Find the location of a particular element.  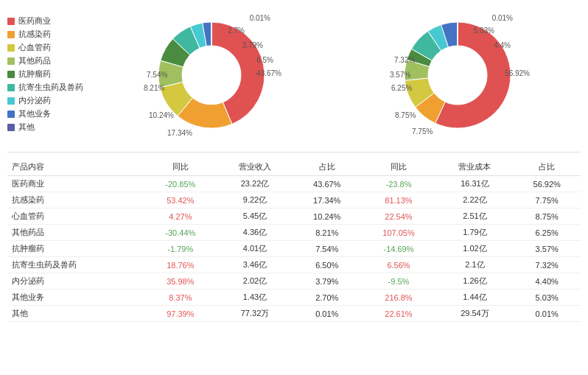

cell-cost-yoy: 22.54% is located at coordinates (399, 217).